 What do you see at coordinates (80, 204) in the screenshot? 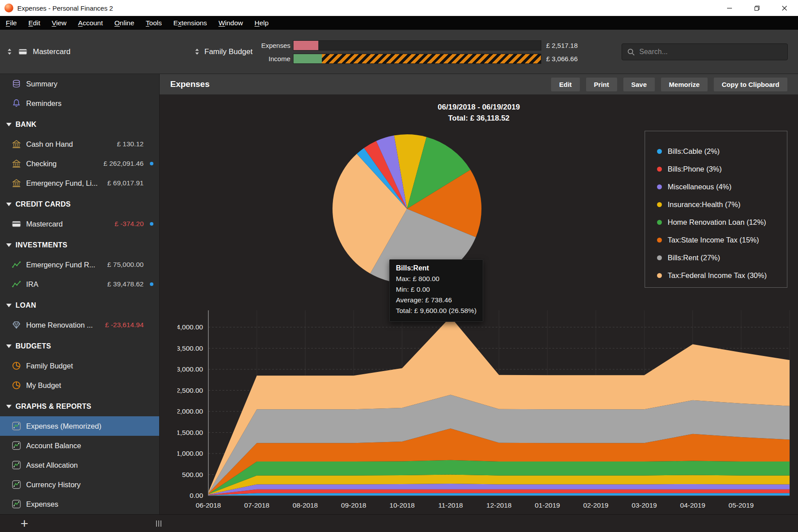
I see `sidebar-section-credit-cards: CREDIT CARDS` at bounding box center [80, 204].